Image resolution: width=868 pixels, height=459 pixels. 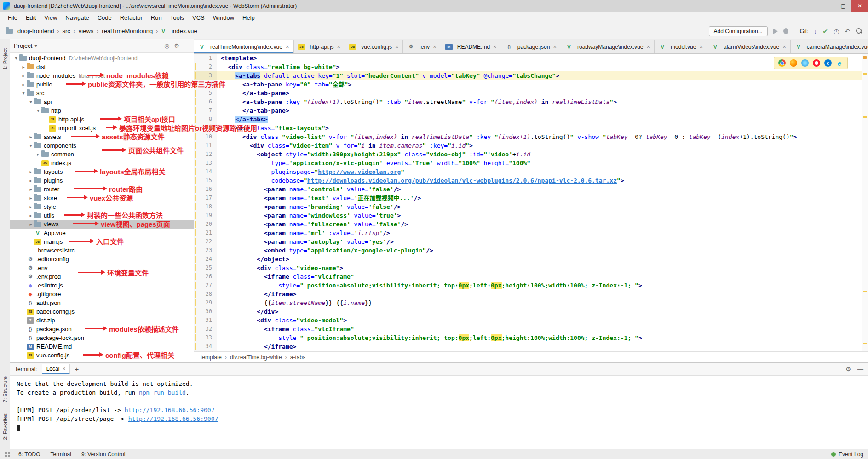 I want to click on menu-item-navigate: Navigate, so click(x=77, y=17).